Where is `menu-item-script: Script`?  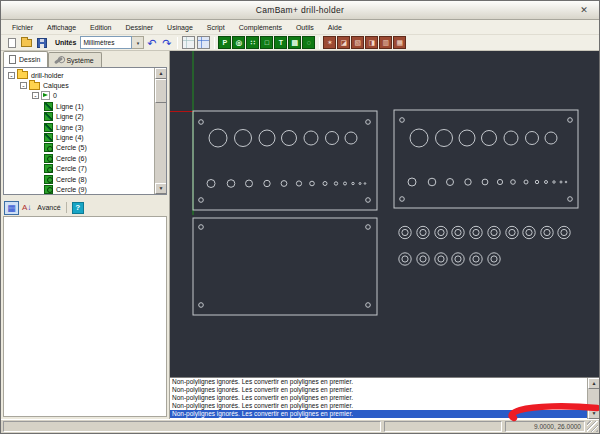
menu-item-script: Script is located at coordinates (216, 28).